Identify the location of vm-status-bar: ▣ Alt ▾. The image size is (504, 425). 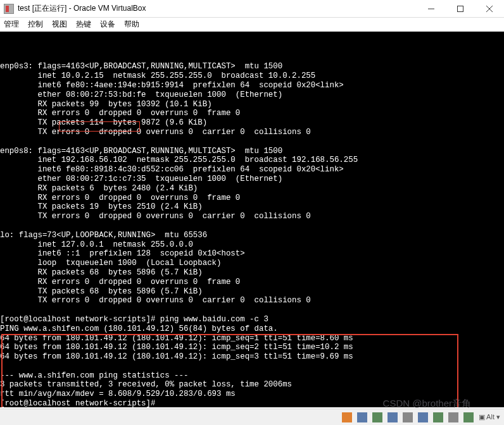
(252, 417).